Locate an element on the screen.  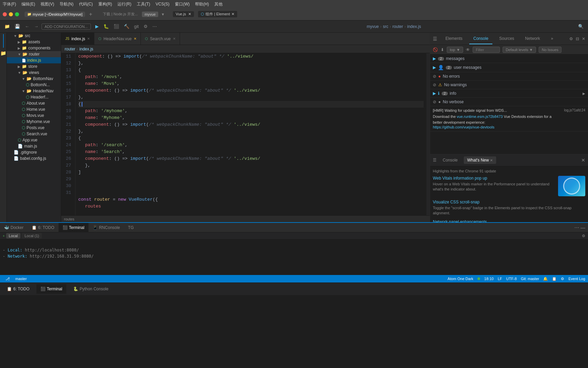
sidebar-item-home: ⬡ Home.vue is located at coordinates (34, 109).